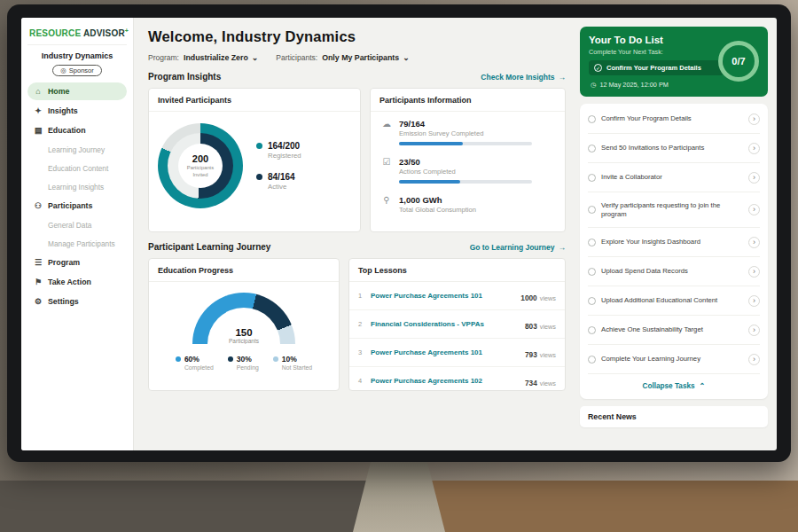 This screenshot has width=798, height=532. I want to click on participants-information-card: Participants Information ☁ 79/164 Emissi…, so click(468, 160).